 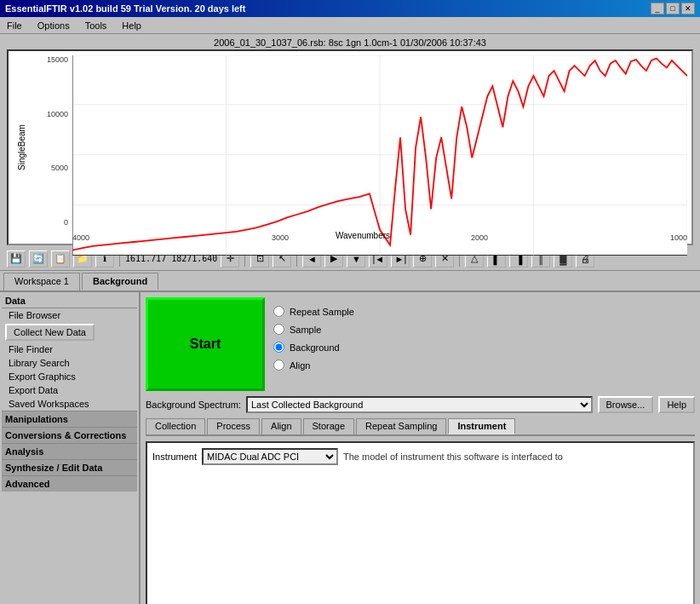 What do you see at coordinates (70, 363) in the screenshot?
I see `sidebar-library-search: Library Search` at bounding box center [70, 363].